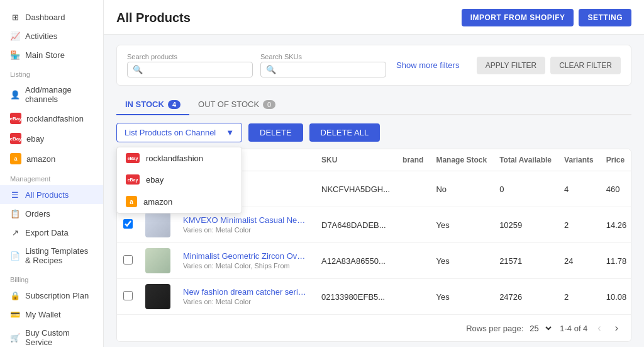  I want to click on sidebar-item-label: ebay, so click(35, 139).